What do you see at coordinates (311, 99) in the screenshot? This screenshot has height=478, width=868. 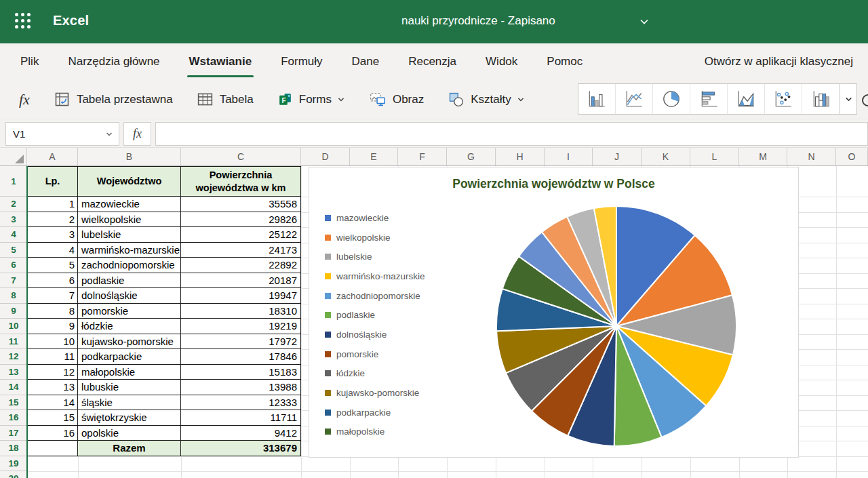 I see `forms-button: F Forms` at bounding box center [311, 99].